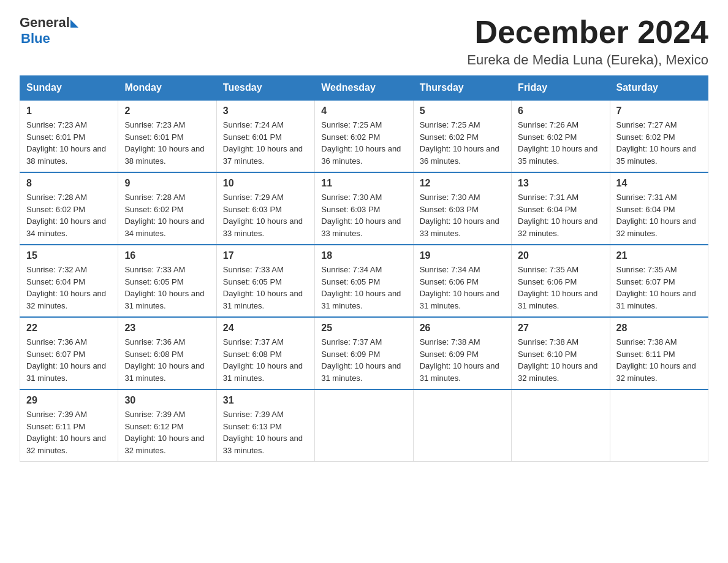 This screenshot has width=728, height=563. I want to click on page-header: General Blue December 2024 Eureka de Med…, so click(364, 42).